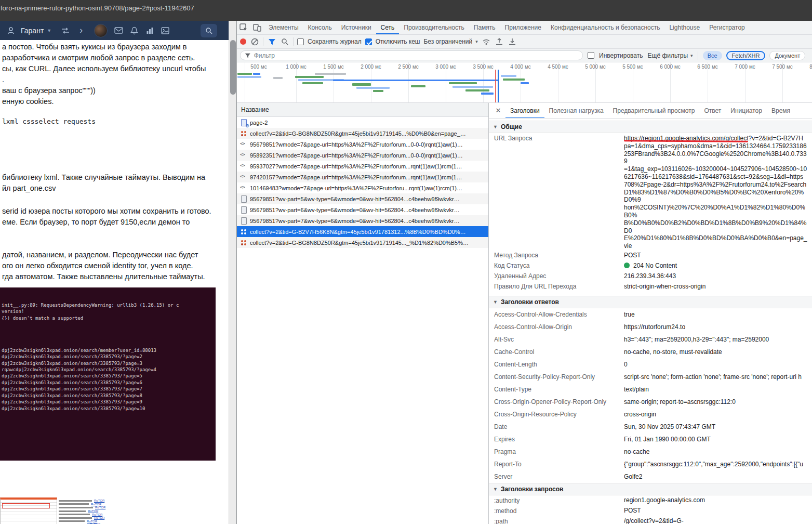  I want to click on scrollbar-thumb, so click(233, 68).